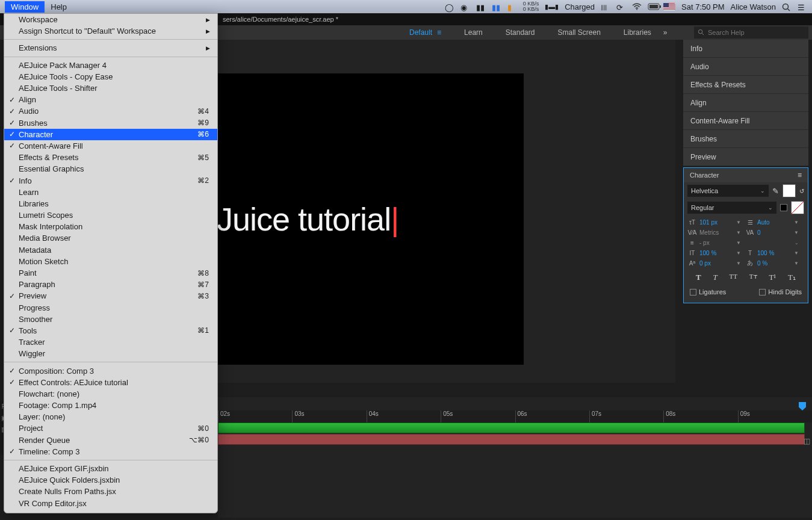  Describe the element at coordinates (716, 253) in the screenshot. I see `vscale-value: 100 %` at that location.